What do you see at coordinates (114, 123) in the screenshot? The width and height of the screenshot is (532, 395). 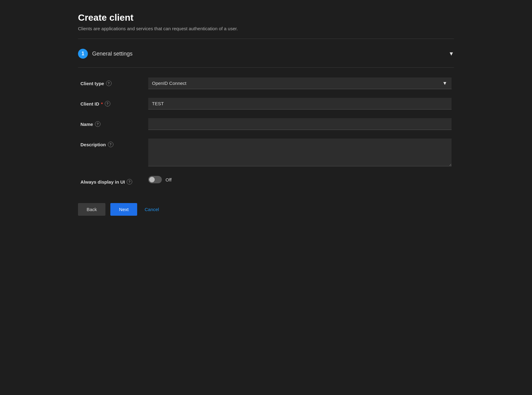 I see `name-label-col: Name ?` at bounding box center [114, 123].